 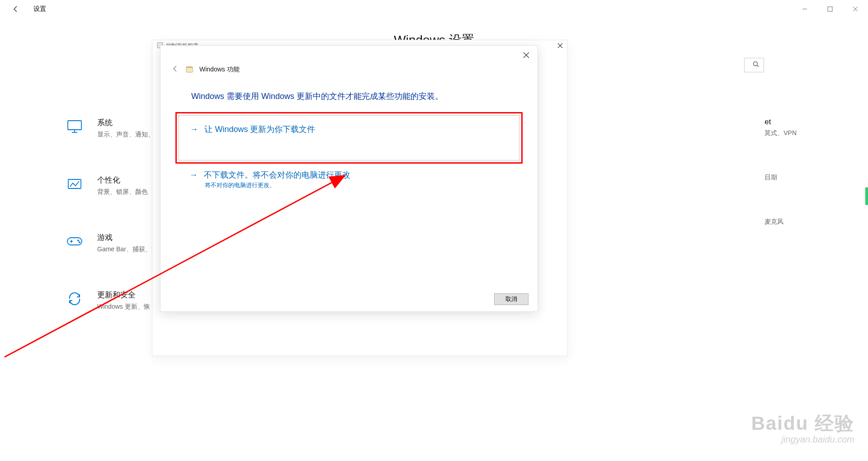 What do you see at coordinates (126, 123) in the screenshot?
I see `tile-title: 系统` at bounding box center [126, 123].